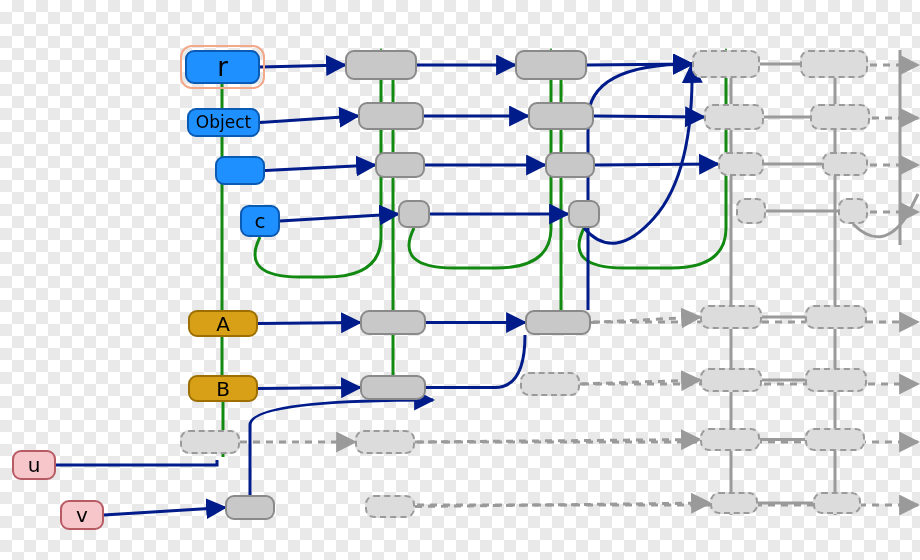 This screenshot has width=920, height=560. What do you see at coordinates (550, 384) in the screenshot?
I see `node-gh_B3` at bounding box center [550, 384].